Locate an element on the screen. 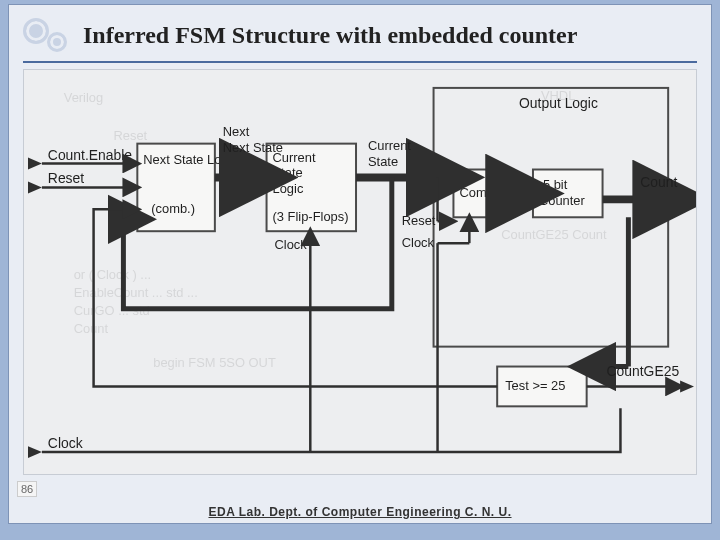 Image resolution: width=720 pixels, height=540 pixels. next-state-signal: Next State is located at coordinates (253, 148).